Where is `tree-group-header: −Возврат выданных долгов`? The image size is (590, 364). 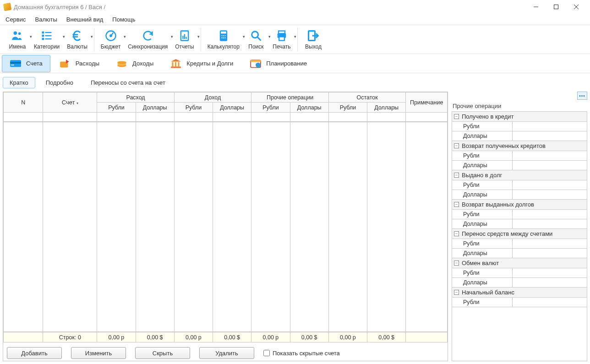 tree-group-header: −Возврат выданных долгов is located at coordinates (519, 205).